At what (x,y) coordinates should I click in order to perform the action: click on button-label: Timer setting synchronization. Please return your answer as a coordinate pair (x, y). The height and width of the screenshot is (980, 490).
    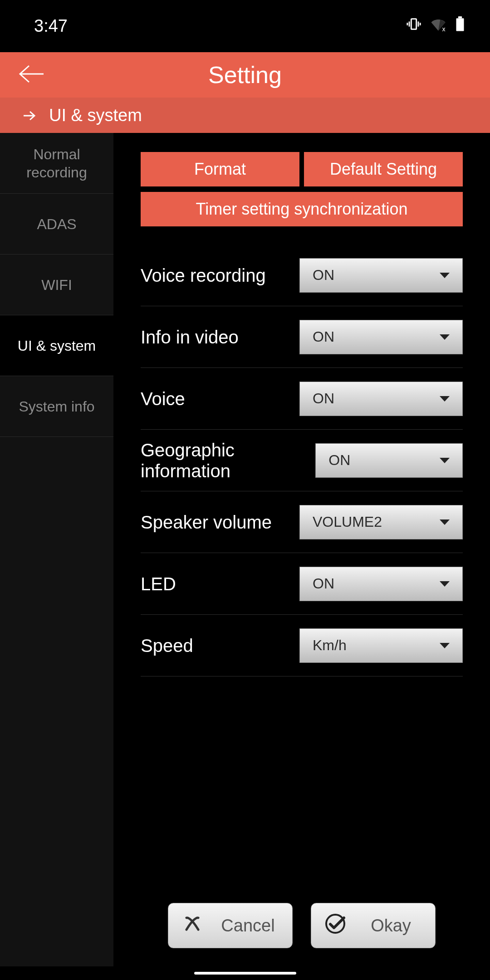
    Looking at the image, I should click on (302, 209).